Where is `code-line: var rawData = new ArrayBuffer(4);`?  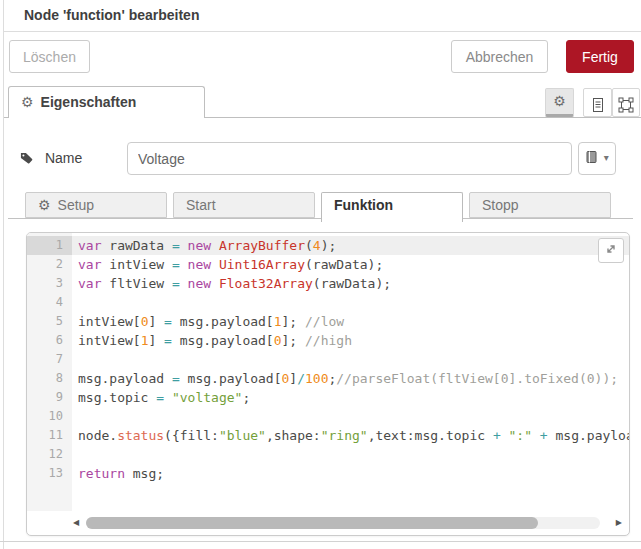 code-line: var rawData = new ArrayBuffer(4); is located at coordinates (350, 246).